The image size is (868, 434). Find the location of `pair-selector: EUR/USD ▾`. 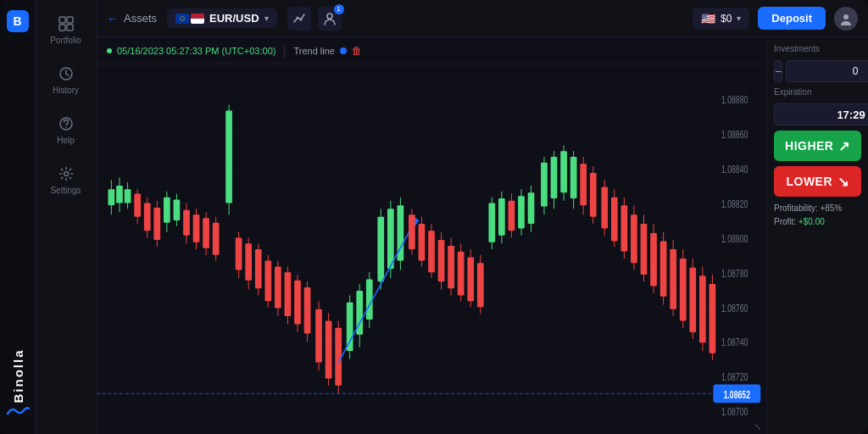

pair-selector: EUR/USD ▾ is located at coordinates (222, 19).